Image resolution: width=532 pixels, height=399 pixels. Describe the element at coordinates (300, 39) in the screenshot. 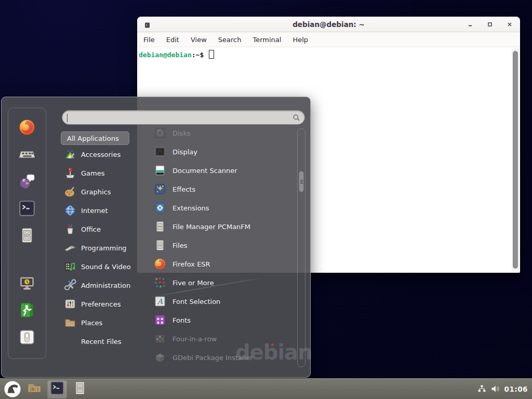

I see `menubar-item-help: Help` at that location.